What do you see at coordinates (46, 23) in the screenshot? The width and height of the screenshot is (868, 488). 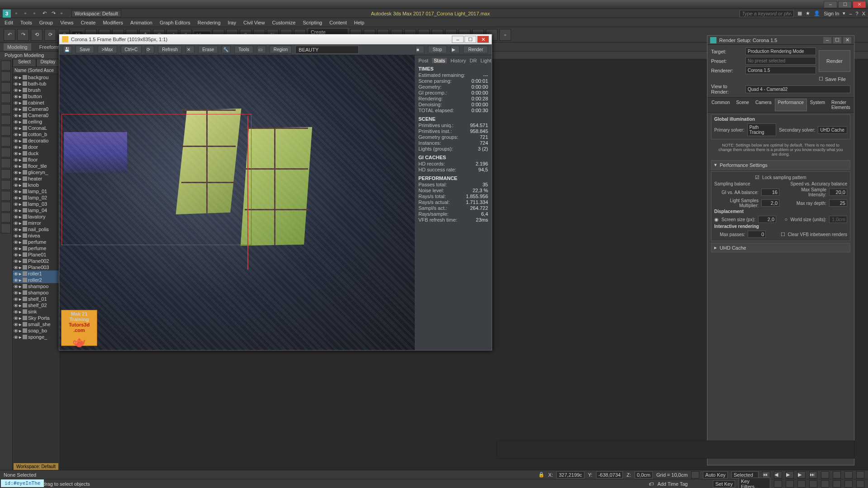 I see `menu-group: Group` at bounding box center [46, 23].